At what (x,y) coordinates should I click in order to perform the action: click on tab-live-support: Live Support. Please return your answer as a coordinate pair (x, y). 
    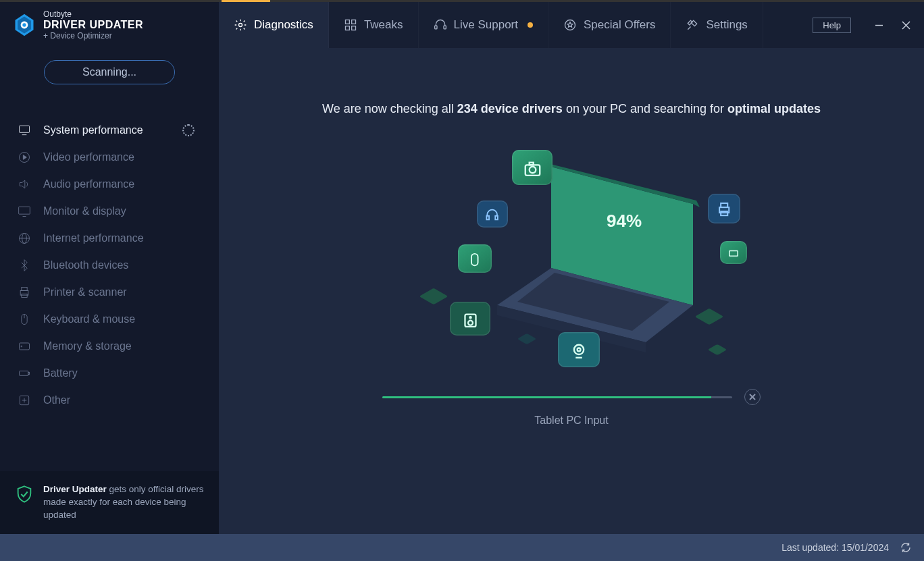
    Looking at the image, I should click on (484, 25).